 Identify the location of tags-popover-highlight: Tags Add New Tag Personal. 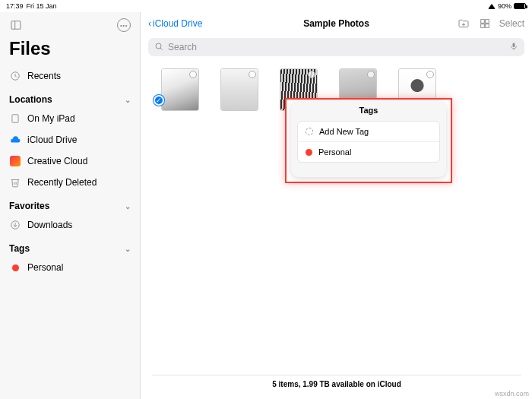
(369, 141).